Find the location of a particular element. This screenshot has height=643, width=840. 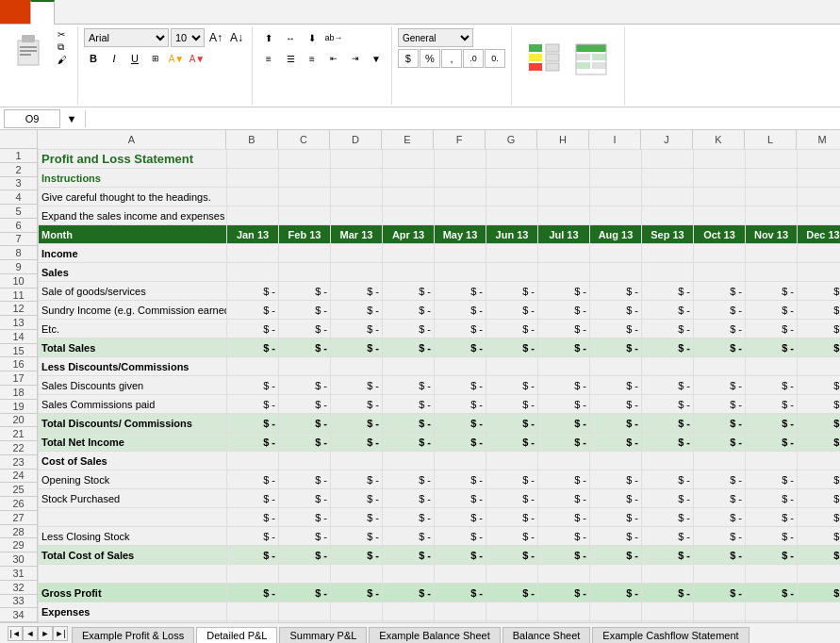

cell-26-col13 is located at coordinates (819, 622).